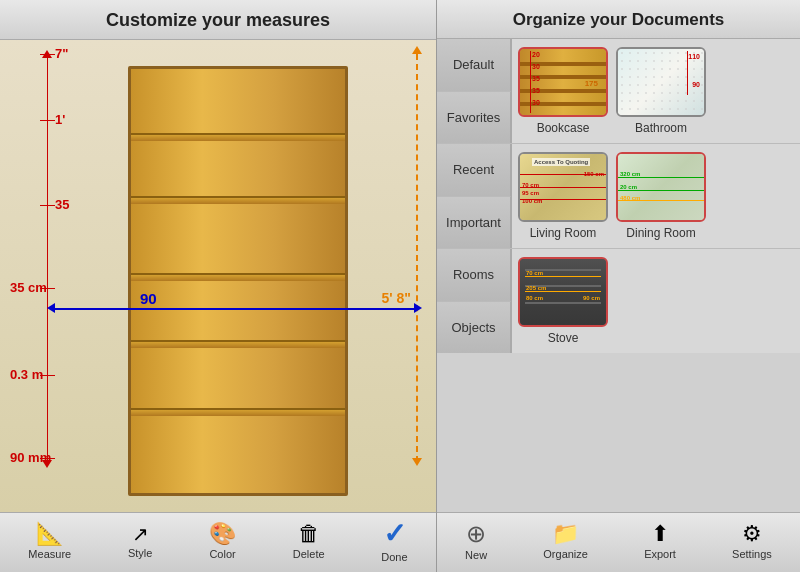 The height and width of the screenshot is (572, 800). What do you see at coordinates (234, 309) in the screenshot?
I see `blue-horizontal-line` at bounding box center [234, 309].